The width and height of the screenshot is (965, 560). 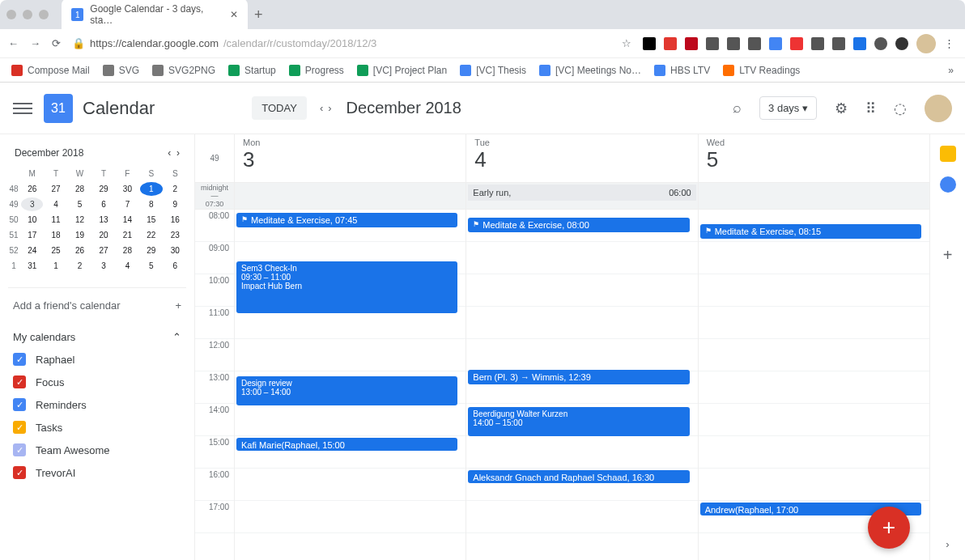 I want to click on calendar-event: ⚑Meditate & Exercise, 07:45, so click(x=346, y=220).